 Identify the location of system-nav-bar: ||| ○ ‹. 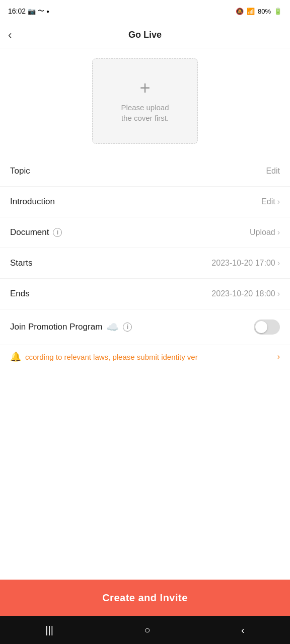
(145, 630).